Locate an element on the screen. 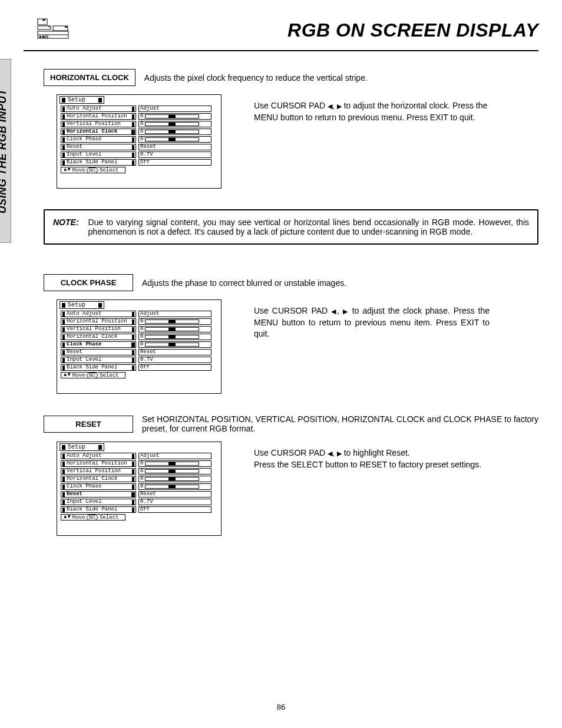 This screenshot has width=562, height=728. osd-row-label: Clock Phase is located at coordinates (98, 139).